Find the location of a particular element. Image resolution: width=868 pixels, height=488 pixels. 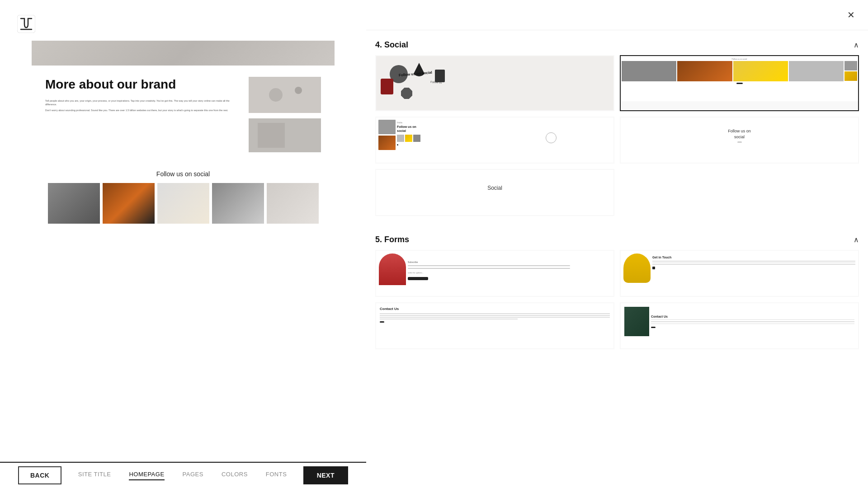

footer-tabs: SITE TITLE HOMEPAGE PAGES COLORS FONTS is located at coordinates (183, 475).